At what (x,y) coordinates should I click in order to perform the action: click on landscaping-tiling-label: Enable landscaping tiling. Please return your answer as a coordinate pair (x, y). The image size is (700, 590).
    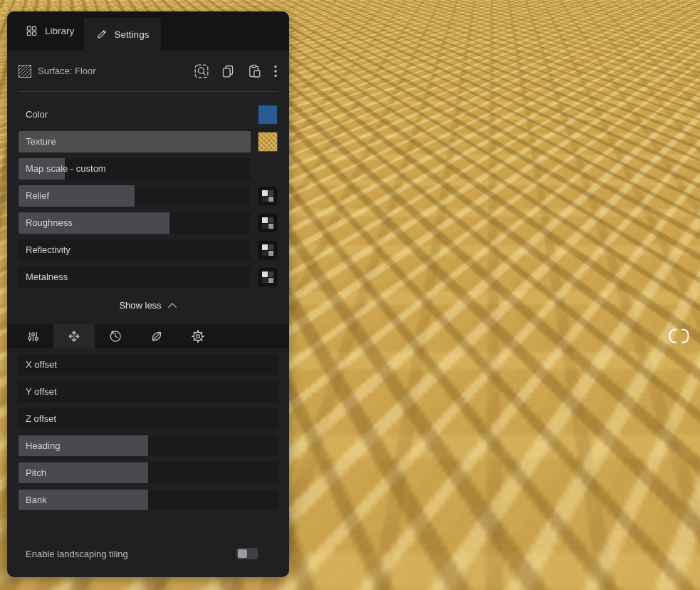
    Looking at the image, I should click on (77, 554).